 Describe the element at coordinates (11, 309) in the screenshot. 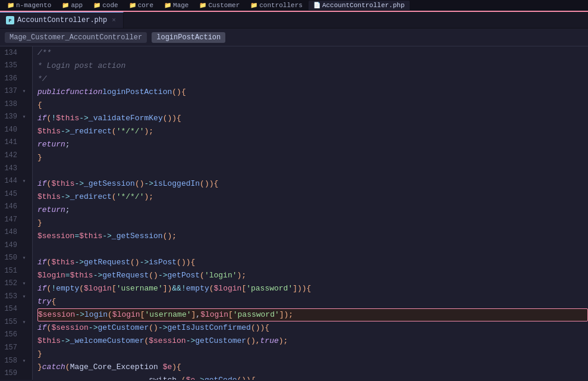

I see `line-number: 154` at that location.